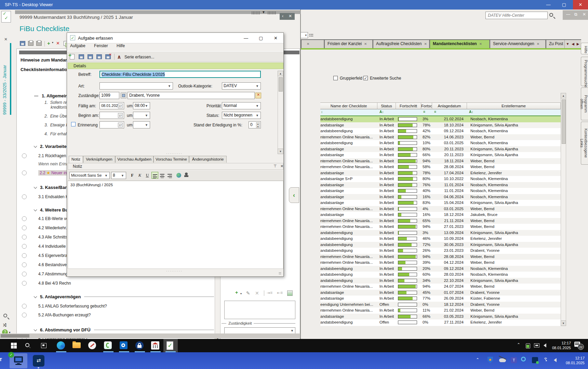  I want to click on bank-app-icon, so click(156, 346).